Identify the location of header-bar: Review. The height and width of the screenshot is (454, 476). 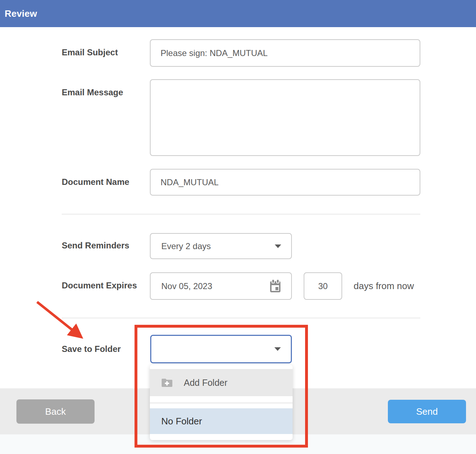
(238, 14).